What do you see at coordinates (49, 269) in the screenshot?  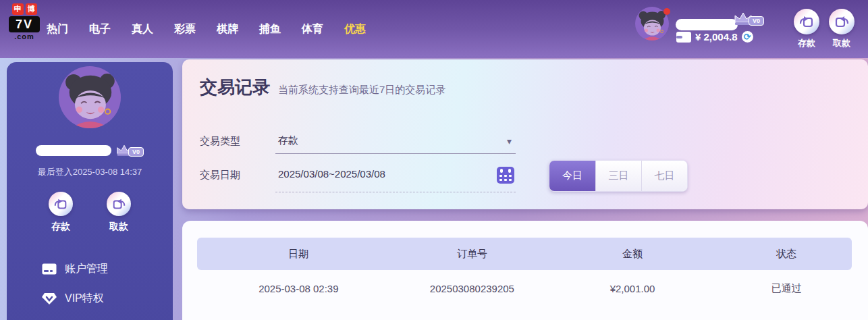 I see `bank-card-icon` at bounding box center [49, 269].